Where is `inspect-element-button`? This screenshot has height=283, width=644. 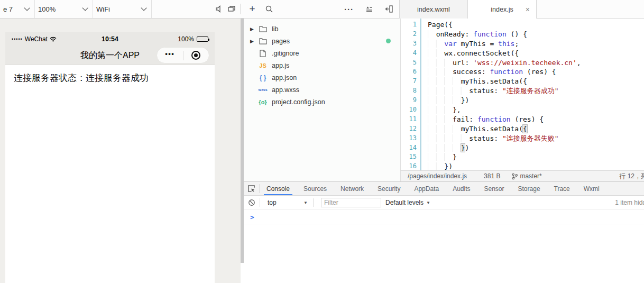
inspect-element-button is located at coordinates (252, 188).